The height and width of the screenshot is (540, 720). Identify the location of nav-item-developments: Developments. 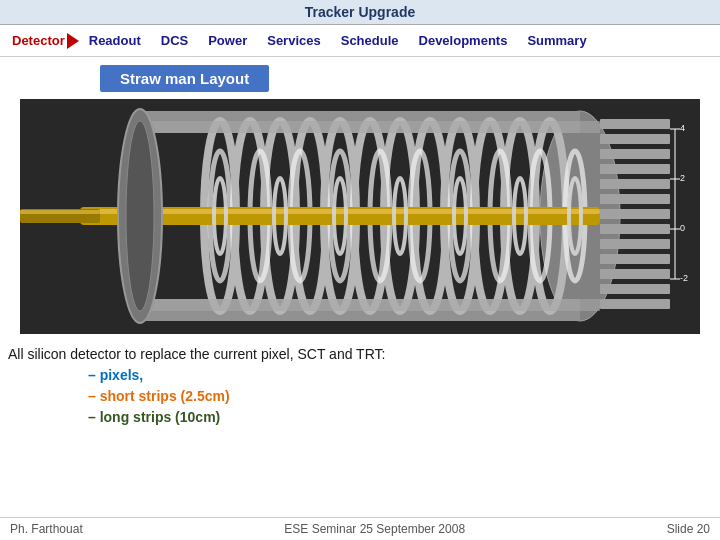
(464, 40).